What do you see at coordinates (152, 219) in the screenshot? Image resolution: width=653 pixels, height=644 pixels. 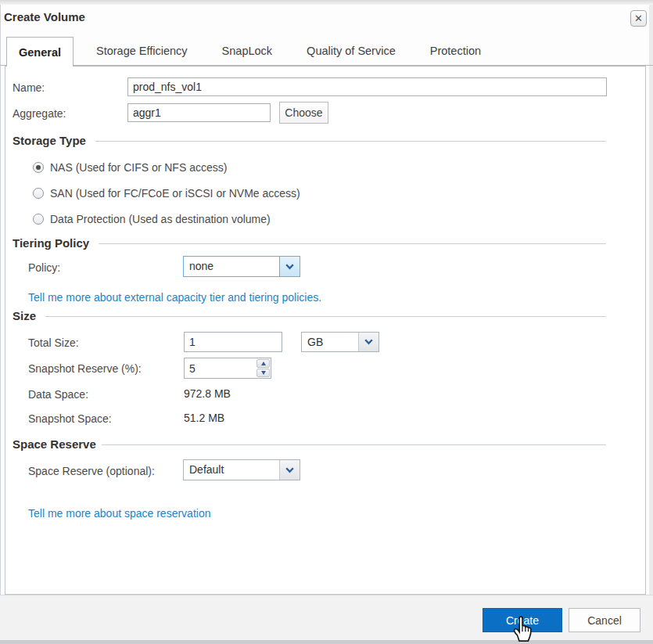 I see `radio-option-data-protection: Data Protection (Used as destination vol…` at bounding box center [152, 219].